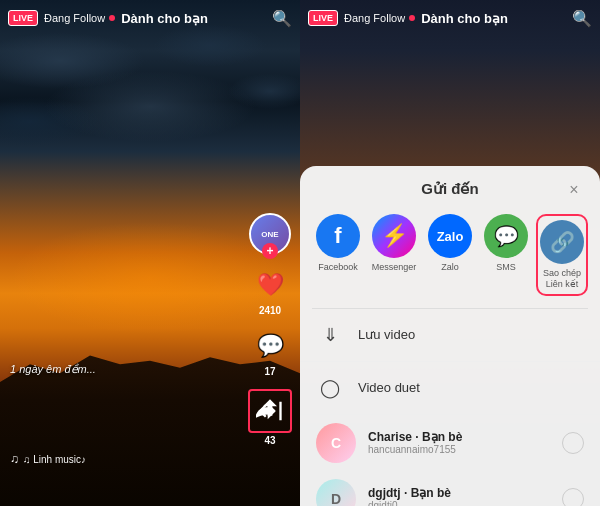 The image size is (600, 506). What do you see at coordinates (270, 234) in the screenshot?
I see `avatar-text: ONE` at bounding box center [270, 234].